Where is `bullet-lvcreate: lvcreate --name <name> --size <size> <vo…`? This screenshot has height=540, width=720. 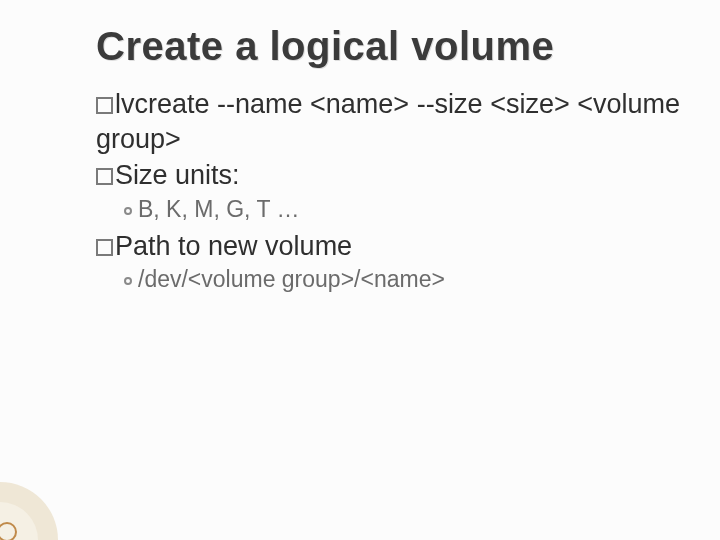
bullet-lvcreate: lvcreate --name <name> --size <size> <vo… is located at coordinates (390, 122).